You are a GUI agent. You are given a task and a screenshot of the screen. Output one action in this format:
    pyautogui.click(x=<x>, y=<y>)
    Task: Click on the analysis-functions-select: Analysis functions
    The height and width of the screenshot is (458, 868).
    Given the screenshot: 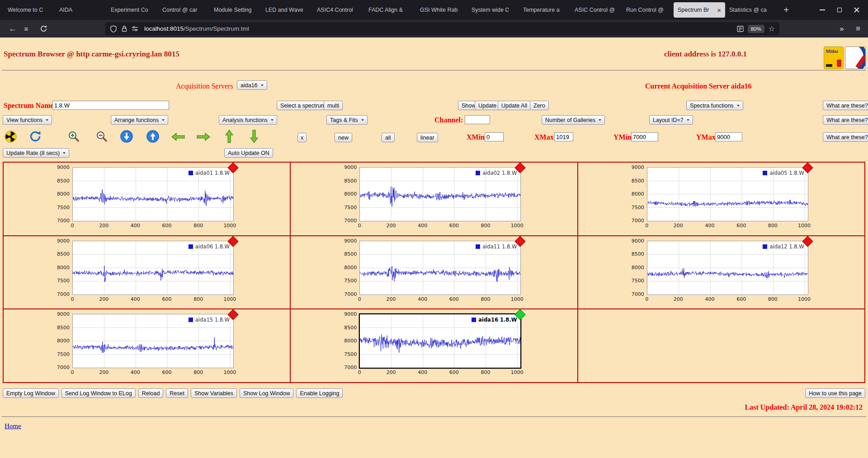 What is the action you would take?
    pyautogui.click(x=248, y=120)
    